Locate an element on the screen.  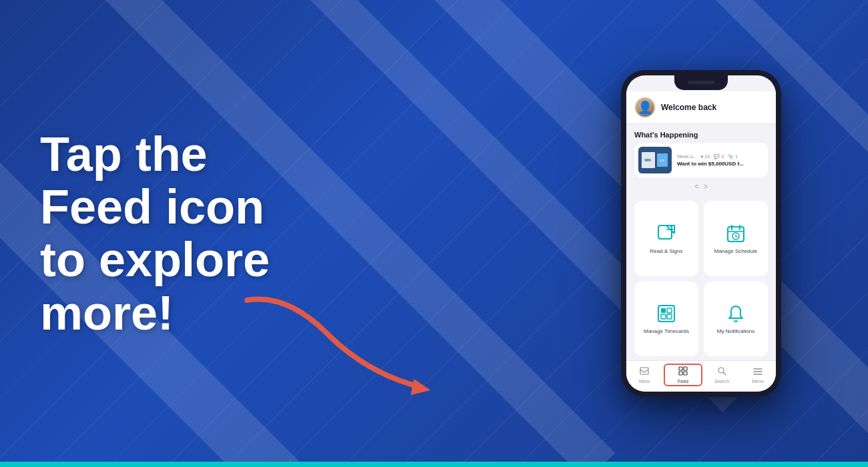
prev-arrow: < is located at coordinates (696, 187).